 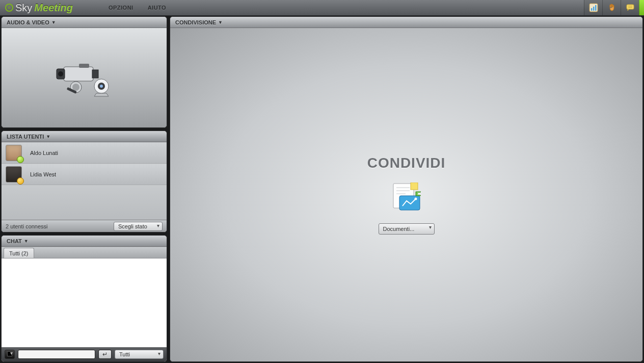 What do you see at coordinates (14, 241) in the screenshot?
I see `chat-title: CHAT` at bounding box center [14, 241].